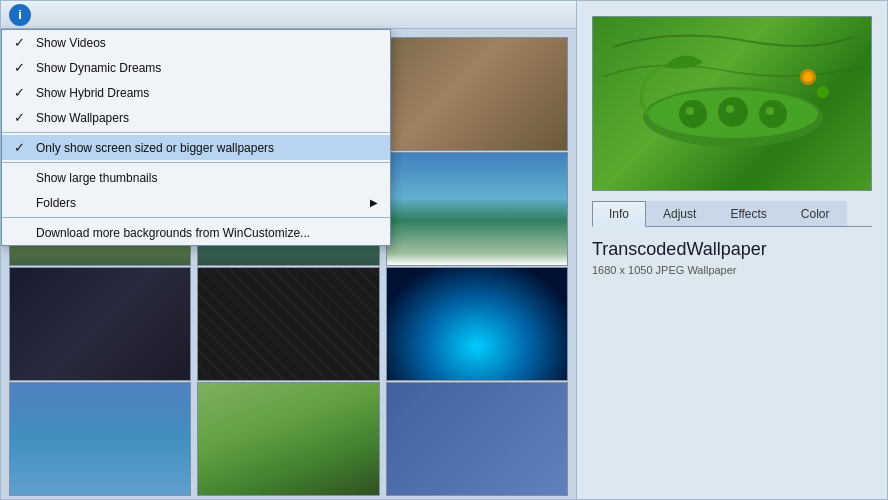 This screenshot has height=500, width=888. What do you see at coordinates (82, 118) in the screenshot?
I see `menu-label-show-wallpapers: Show Wallpapers` at bounding box center [82, 118].